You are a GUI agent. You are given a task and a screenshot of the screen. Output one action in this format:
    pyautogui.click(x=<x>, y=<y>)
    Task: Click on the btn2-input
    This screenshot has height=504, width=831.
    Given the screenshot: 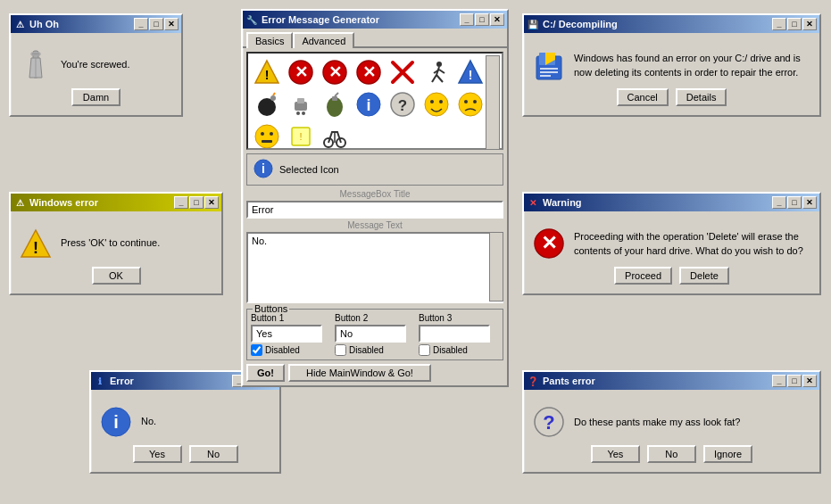 What is the action you would take?
    pyautogui.click(x=370, y=334)
    